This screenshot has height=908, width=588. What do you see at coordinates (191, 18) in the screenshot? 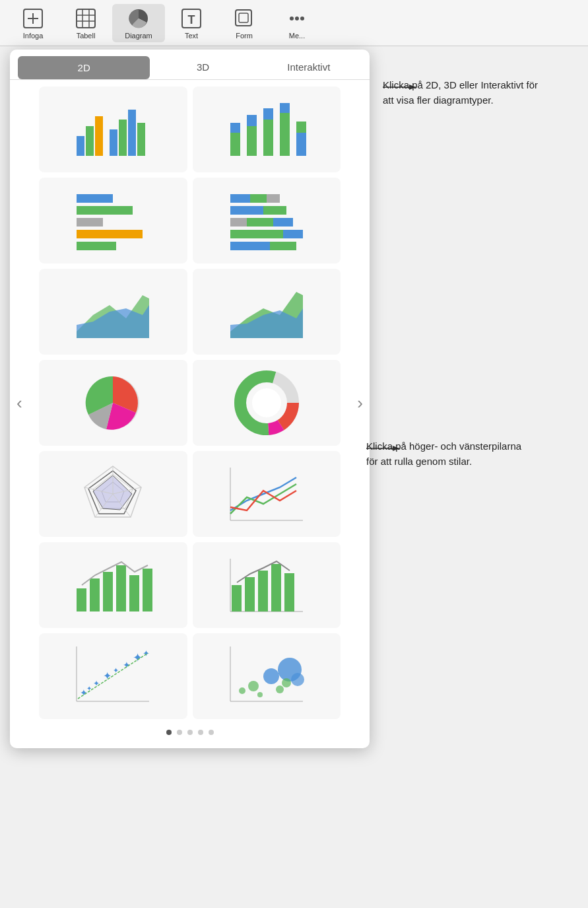
I see `text-icon: T` at bounding box center [191, 18].